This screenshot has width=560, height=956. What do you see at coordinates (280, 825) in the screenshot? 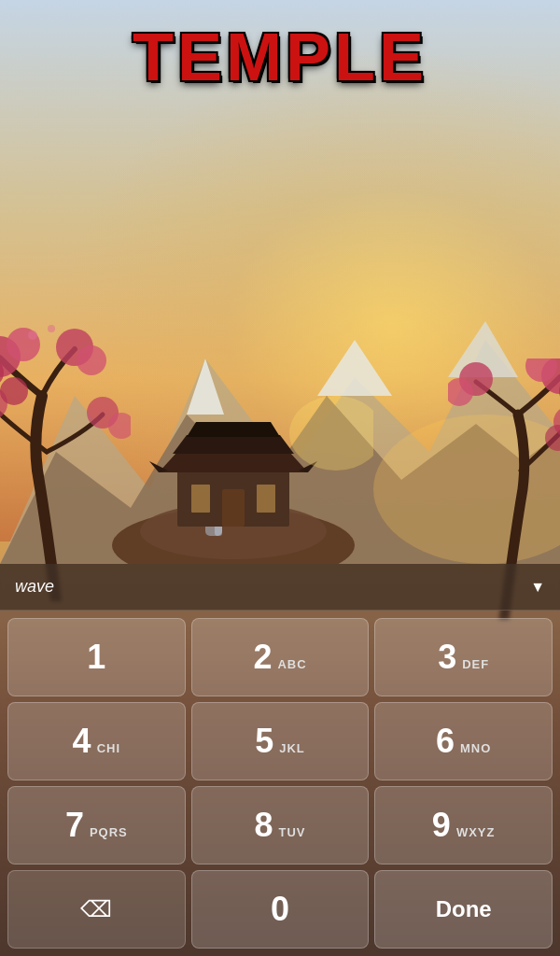
I see `key-8: 8 TUV` at bounding box center [280, 825].